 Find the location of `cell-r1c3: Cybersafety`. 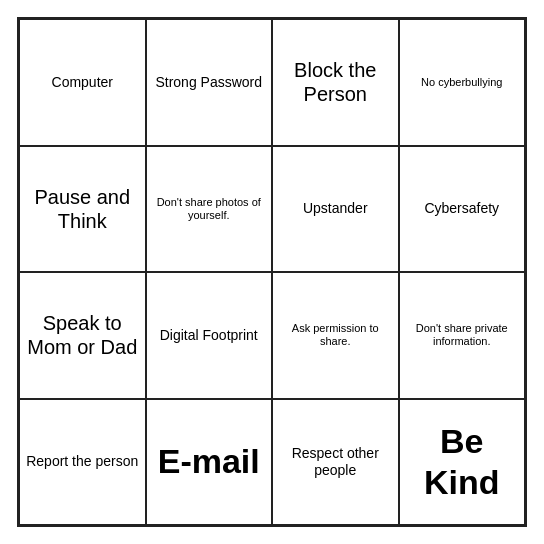

cell-r1c3: Cybersafety is located at coordinates (462, 210).